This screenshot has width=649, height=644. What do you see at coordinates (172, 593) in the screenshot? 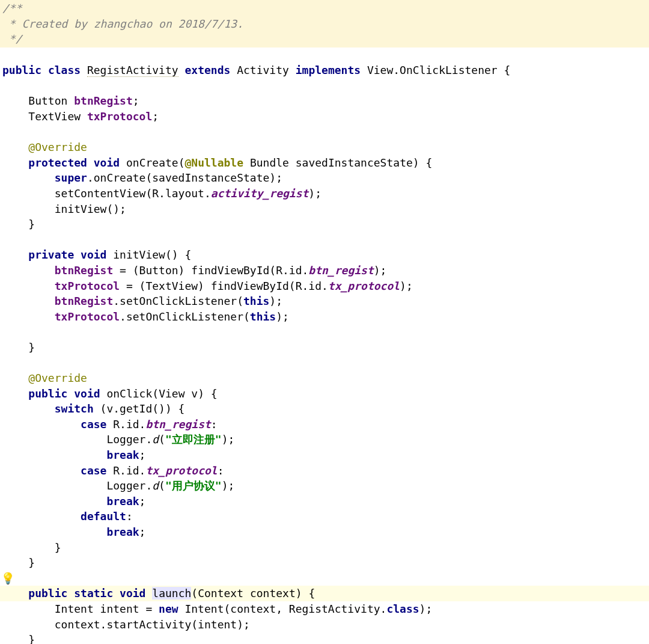
I see `selection: launch` at bounding box center [172, 593].